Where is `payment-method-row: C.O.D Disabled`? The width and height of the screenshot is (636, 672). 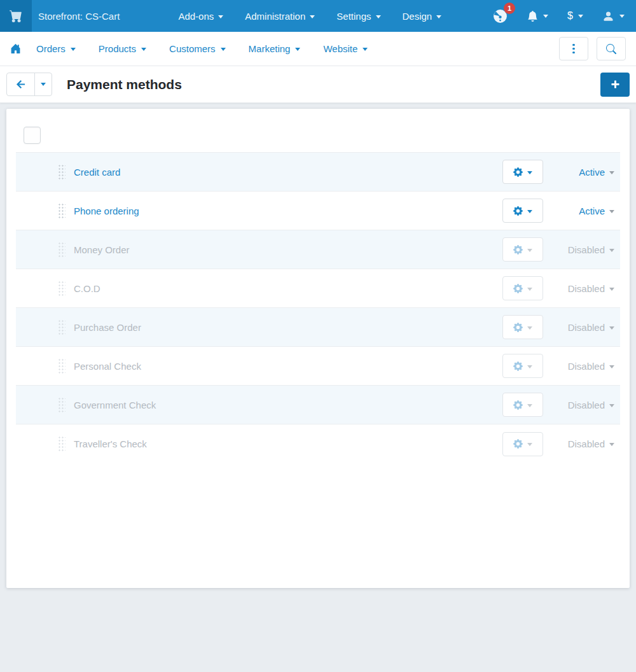 payment-method-row: C.O.D Disabled is located at coordinates (318, 289).